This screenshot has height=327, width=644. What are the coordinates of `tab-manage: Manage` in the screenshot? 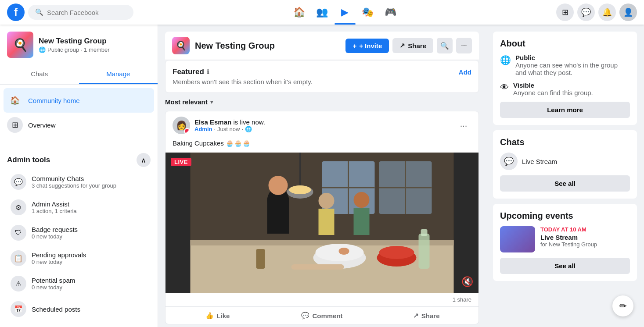 It's located at (119, 75).